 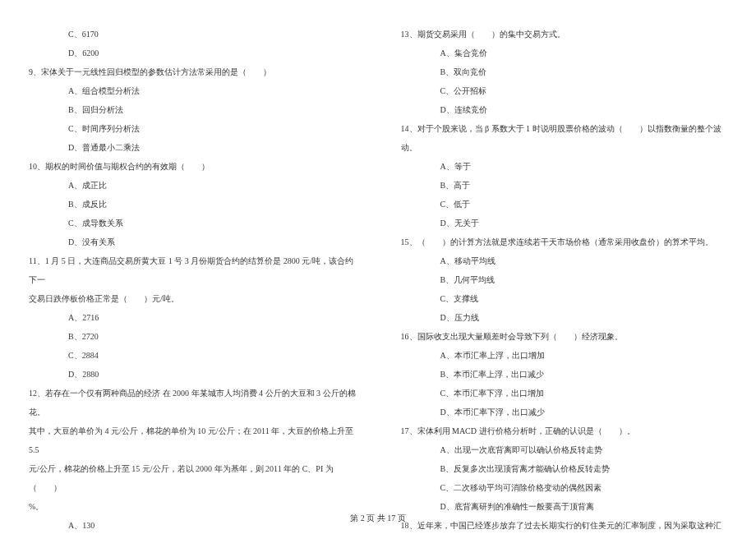 What do you see at coordinates (192, 110) in the screenshot?
I see `q9-option-b: B、回归分析法` at bounding box center [192, 110].